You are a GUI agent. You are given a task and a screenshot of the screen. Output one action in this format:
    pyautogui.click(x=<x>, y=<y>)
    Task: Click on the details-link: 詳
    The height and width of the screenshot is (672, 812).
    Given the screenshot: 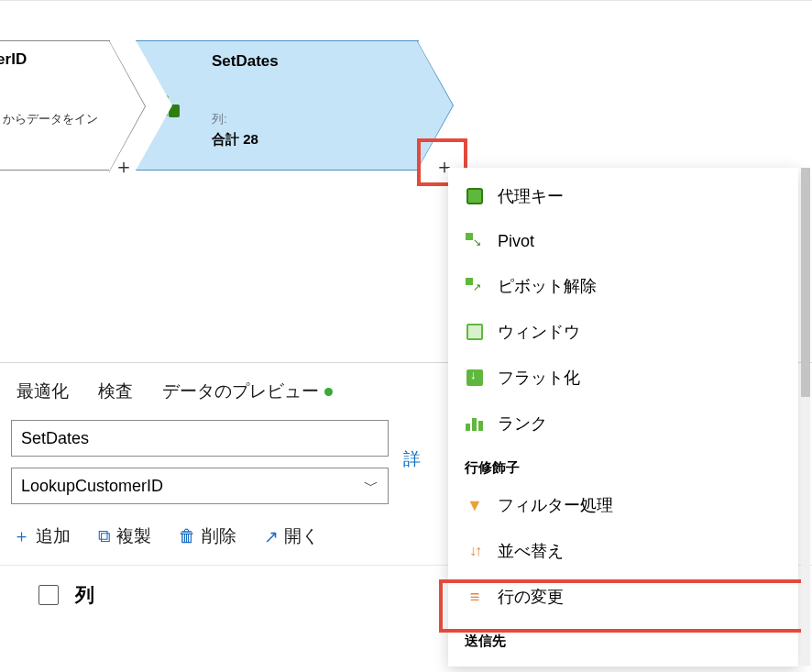 What is the action you would take?
    pyautogui.click(x=412, y=459)
    